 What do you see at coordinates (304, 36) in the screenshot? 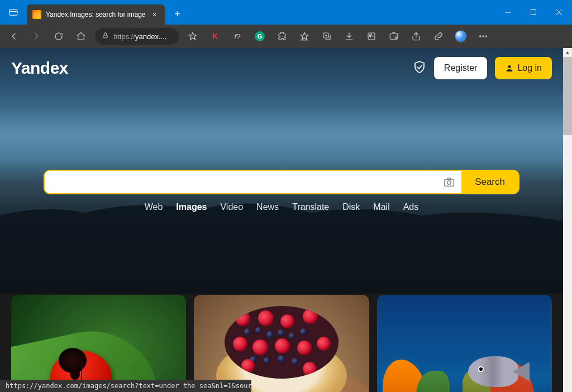
I see `favorites-button` at bounding box center [304, 36].